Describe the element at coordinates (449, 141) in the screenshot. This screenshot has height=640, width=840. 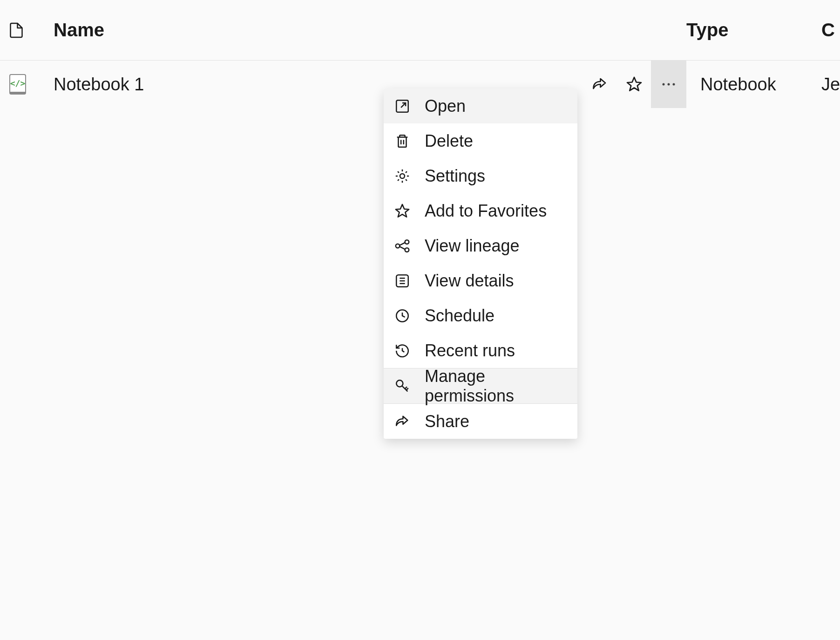
I see `menu-item-label: Delete` at that location.